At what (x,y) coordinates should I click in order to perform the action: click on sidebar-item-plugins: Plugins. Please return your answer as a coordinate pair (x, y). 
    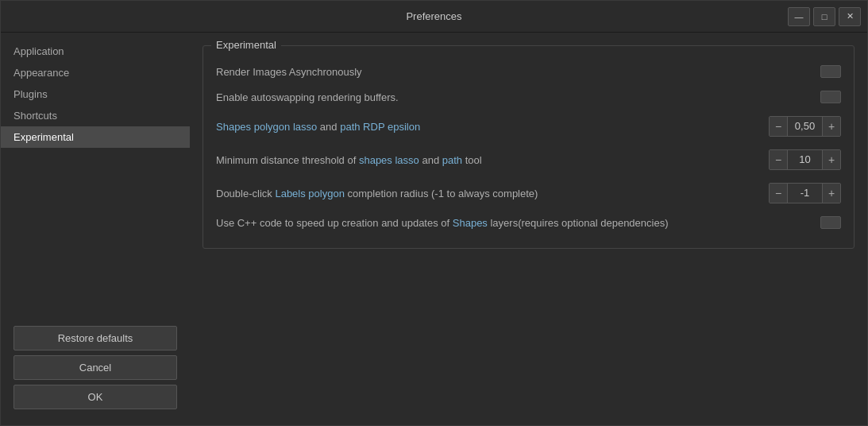
    Looking at the image, I should click on (95, 94).